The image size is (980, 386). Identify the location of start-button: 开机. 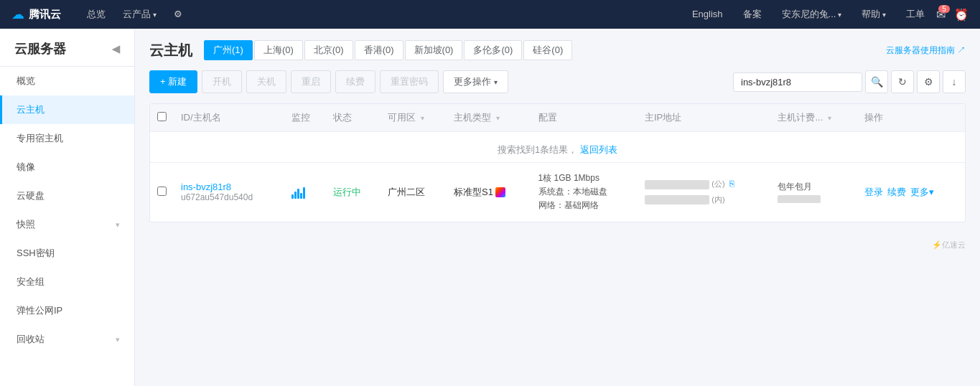
(222, 82).